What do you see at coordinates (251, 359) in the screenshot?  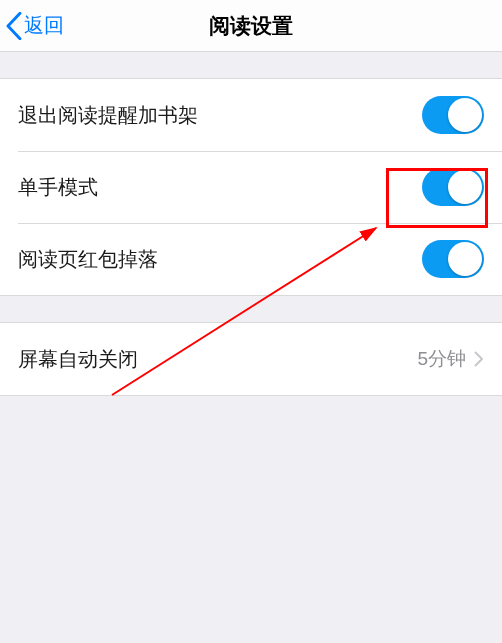 I see `row-auto-off: 屏幕自动关闭 5分钟` at bounding box center [251, 359].